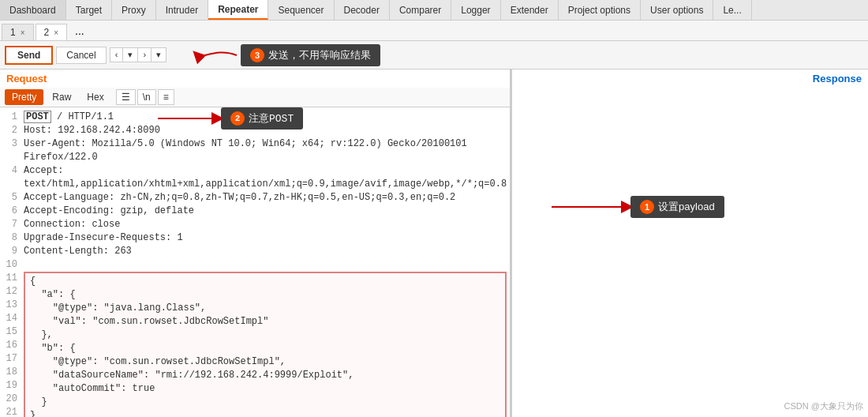 This screenshot has width=868, height=417. What do you see at coordinates (434, 10) in the screenshot?
I see `top-navigation: Dashboard Target Proxy Intruder Repeater…` at bounding box center [434, 10].